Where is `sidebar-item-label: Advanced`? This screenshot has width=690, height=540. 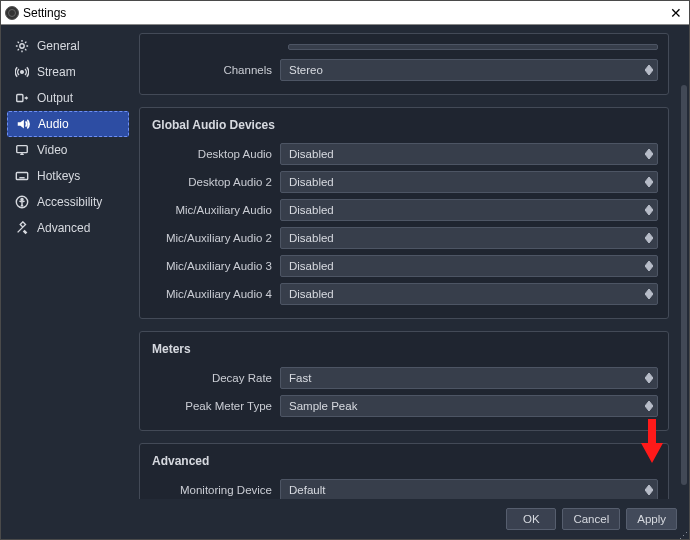 sidebar-item-label: Advanced is located at coordinates (64, 228).